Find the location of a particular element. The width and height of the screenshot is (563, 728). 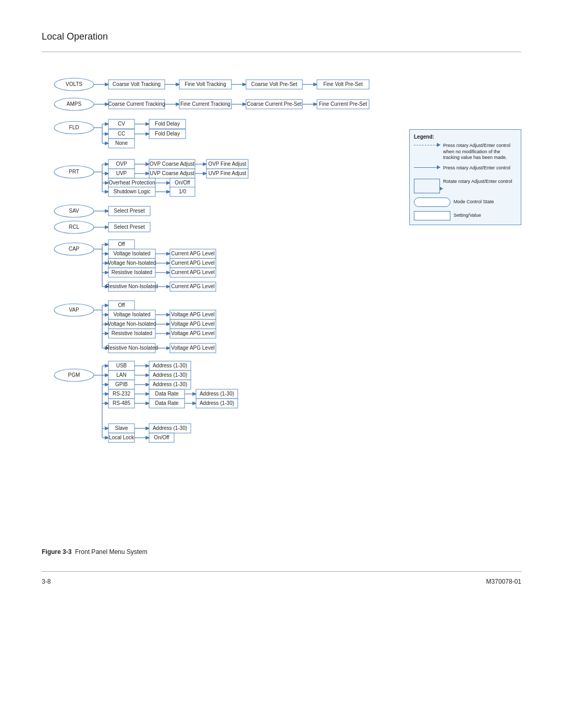

svg-text: Fine Current Tracking is located at coordinates (205, 104).